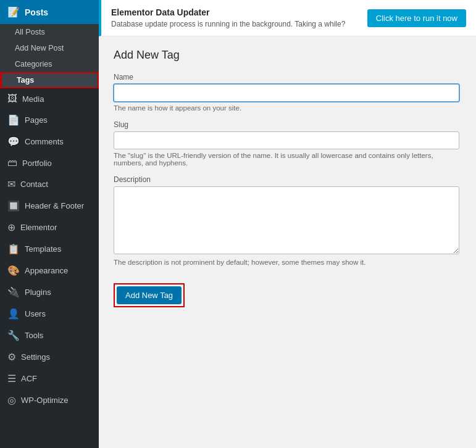 The width and height of the screenshot is (476, 448). Describe the element at coordinates (14, 142) in the screenshot. I see `comments-icon: 💬` at that location.